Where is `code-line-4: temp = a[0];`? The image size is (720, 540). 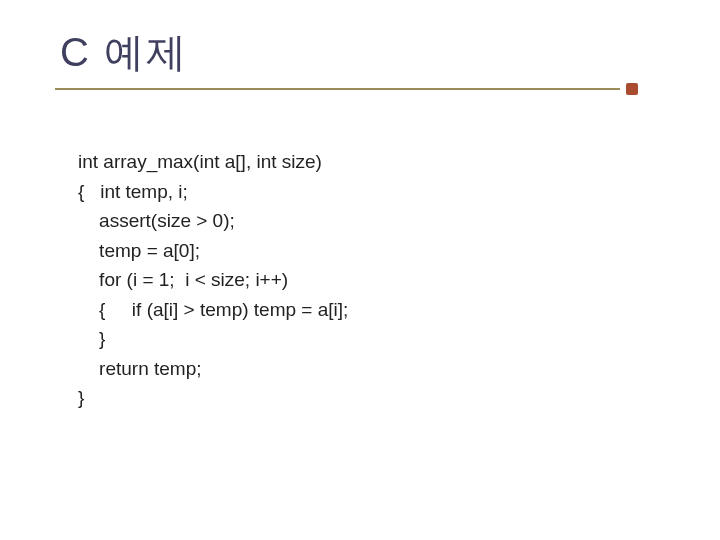
code-line-4: temp = a[0]; is located at coordinates (139, 250).